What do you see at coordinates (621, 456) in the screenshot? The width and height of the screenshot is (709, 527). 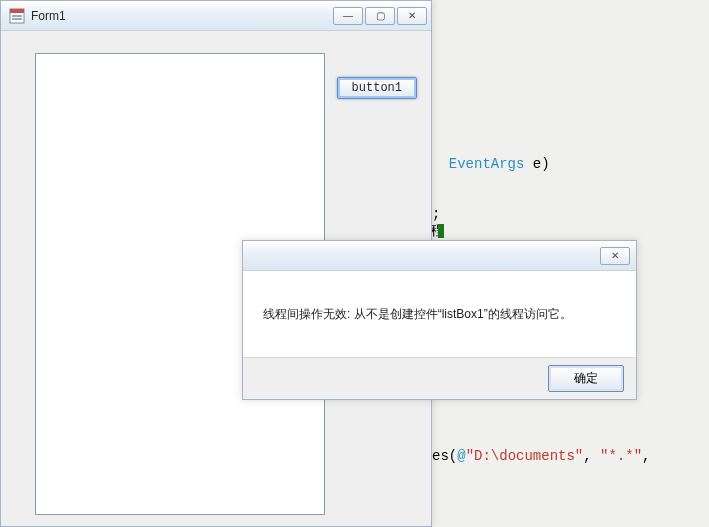 I see `code-token-string: "*.*"` at bounding box center [621, 456].